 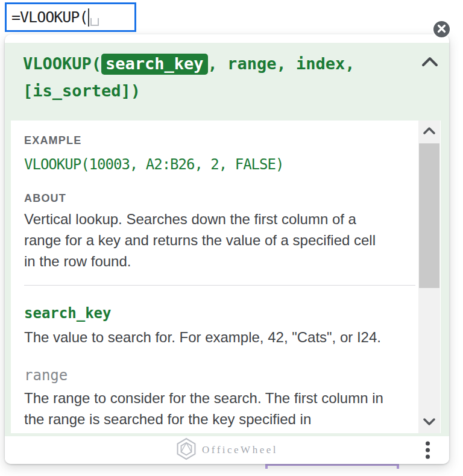 I want to click on about-label: ABOUT, so click(x=205, y=198).